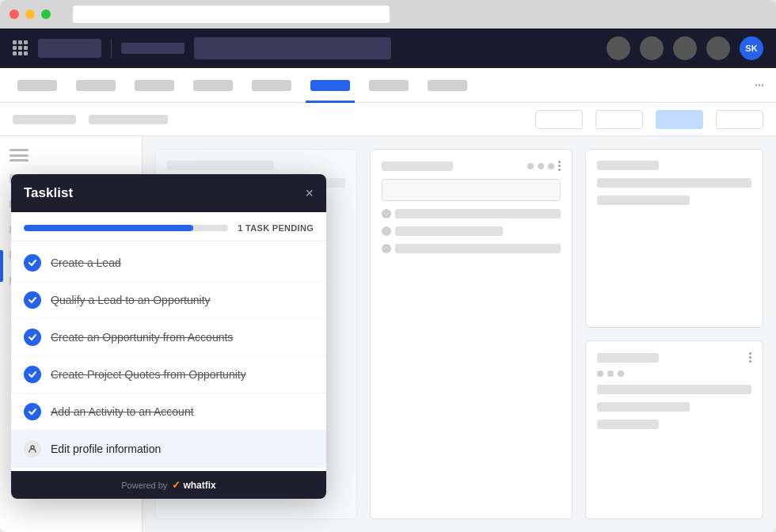 This screenshot has height=532, width=776. What do you see at coordinates (330, 86) in the screenshot?
I see `tab-label-active` at bounding box center [330, 86].